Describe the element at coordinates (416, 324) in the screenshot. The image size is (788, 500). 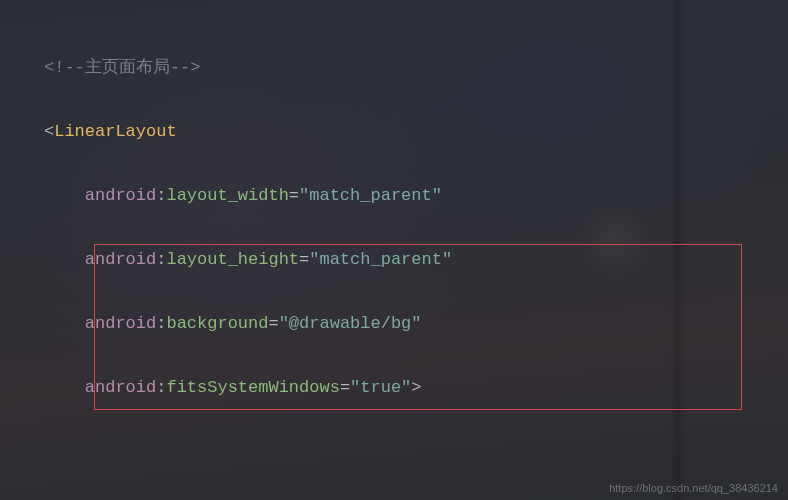
I see `code-line: android:background="@drawable/bg"` at that location.